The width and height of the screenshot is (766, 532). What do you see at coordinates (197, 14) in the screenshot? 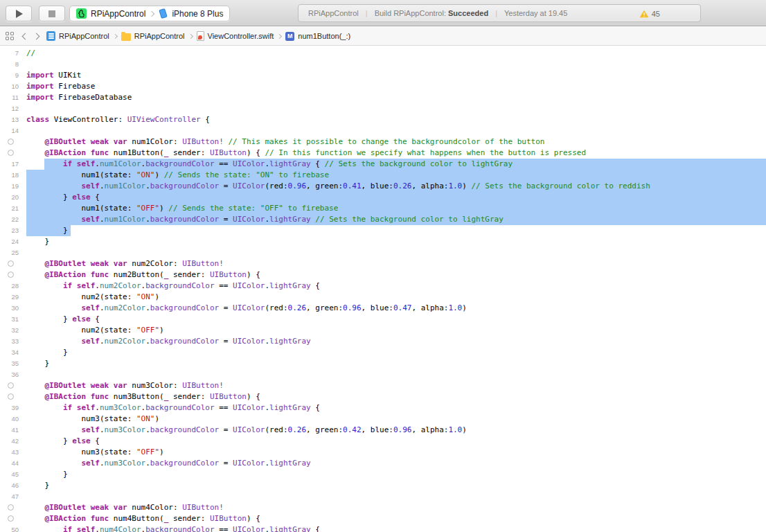
I see `scheme-device: iPhone 8 Plus` at bounding box center [197, 14].